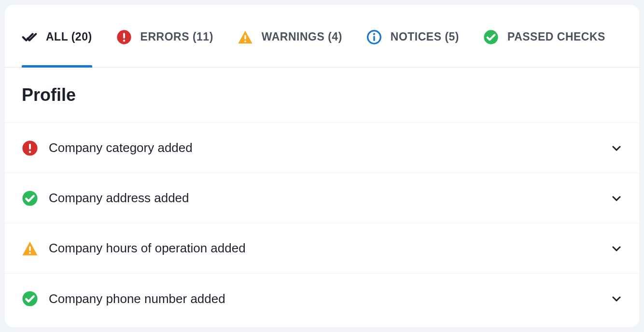 The image size is (644, 332). I want to click on section-title: Profile, so click(322, 95).